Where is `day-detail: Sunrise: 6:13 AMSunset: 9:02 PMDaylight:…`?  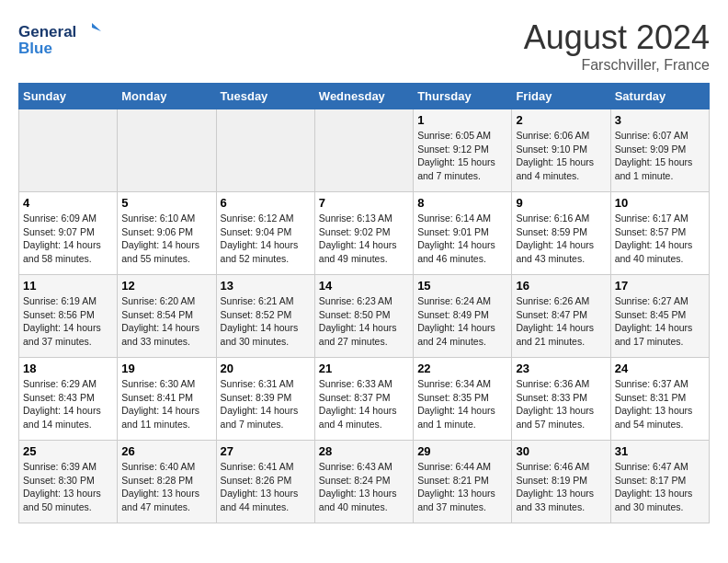
day-detail: Sunrise: 6:13 AMSunset: 9:02 PMDaylight:… is located at coordinates (364, 239).